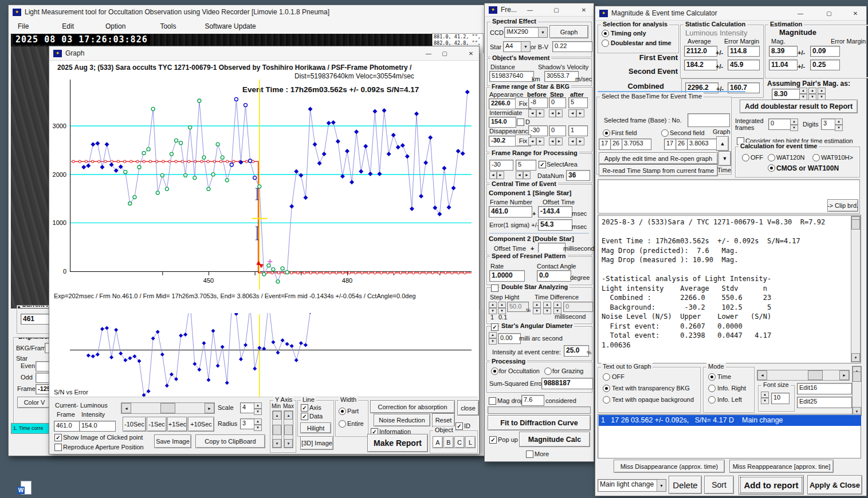 Image resolution: width=868 pixels, height=498 pixels. I want to click on first-em-field: 114.8, so click(744, 52).